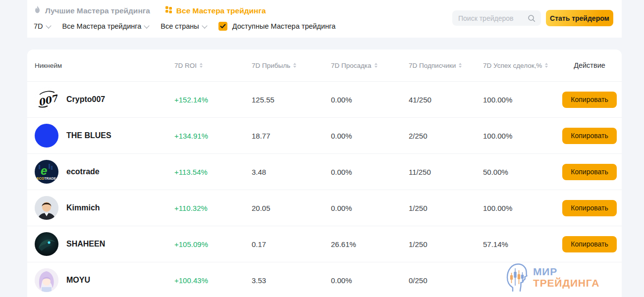 The height and width of the screenshot is (297, 644). I want to click on subscribers-cell: 41/250, so click(446, 100).